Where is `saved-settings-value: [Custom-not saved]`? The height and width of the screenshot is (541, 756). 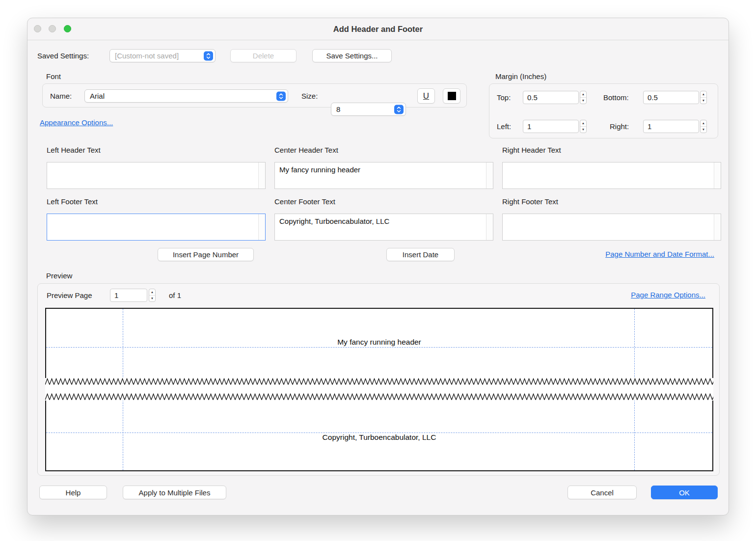
saved-settings-value: [Custom-not saved] is located at coordinates (147, 56).